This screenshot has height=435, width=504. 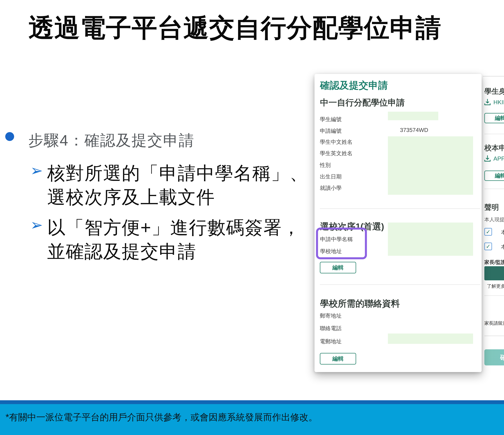 I want to click on application-no-value: 373574WD, so click(x=414, y=130).